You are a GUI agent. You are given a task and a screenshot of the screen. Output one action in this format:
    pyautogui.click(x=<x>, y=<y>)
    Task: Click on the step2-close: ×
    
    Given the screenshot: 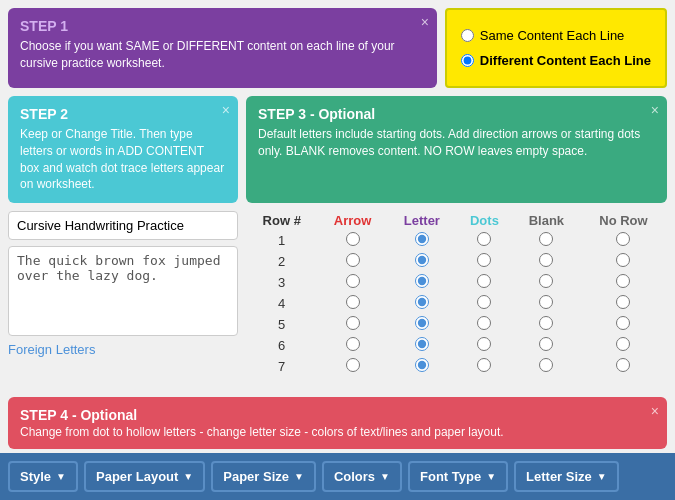 What is the action you would take?
    pyautogui.click(x=226, y=110)
    